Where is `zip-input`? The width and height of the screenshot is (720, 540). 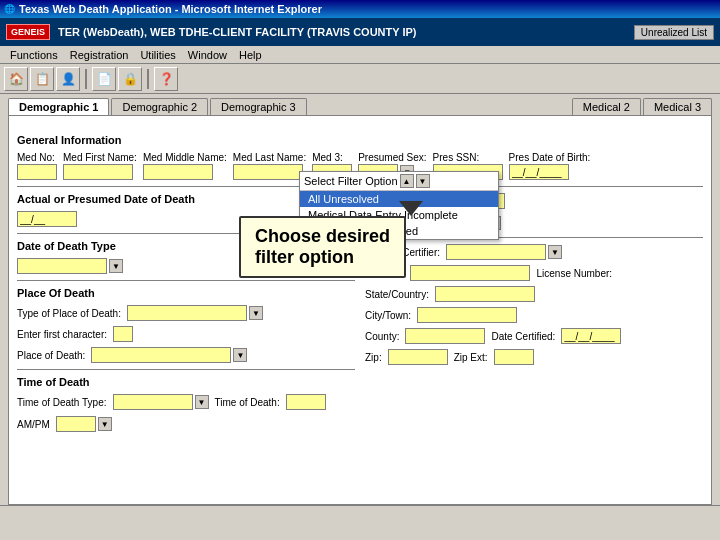
zip-input is located at coordinates (418, 357).